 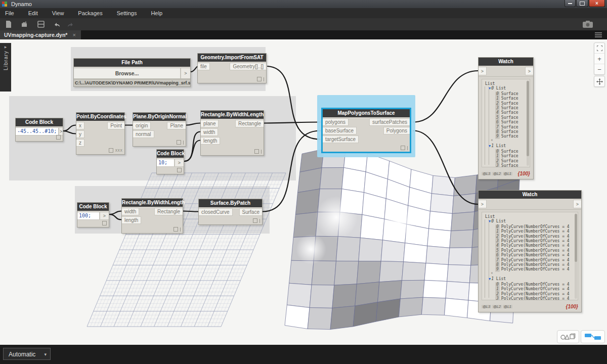 What do you see at coordinates (170, 162) in the screenshot?
I see `node-code-block-2: Code Block 10; >` at bounding box center [170, 162].